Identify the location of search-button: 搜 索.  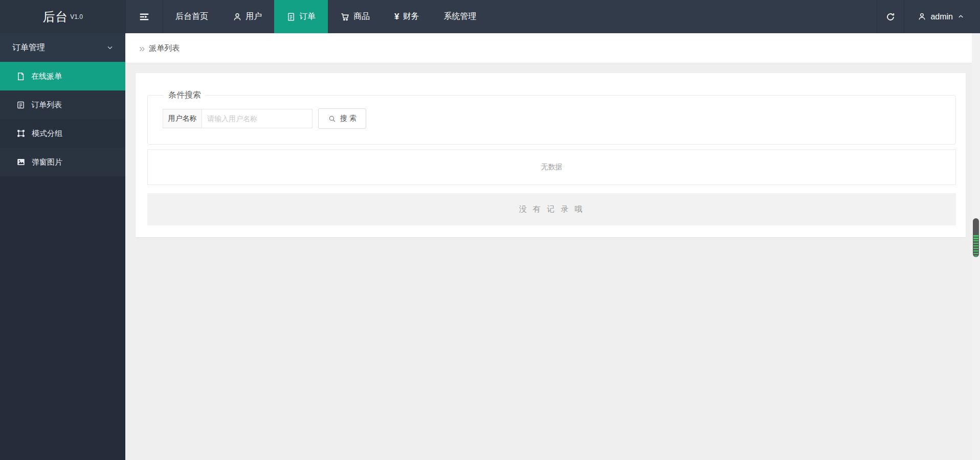
(342, 119).